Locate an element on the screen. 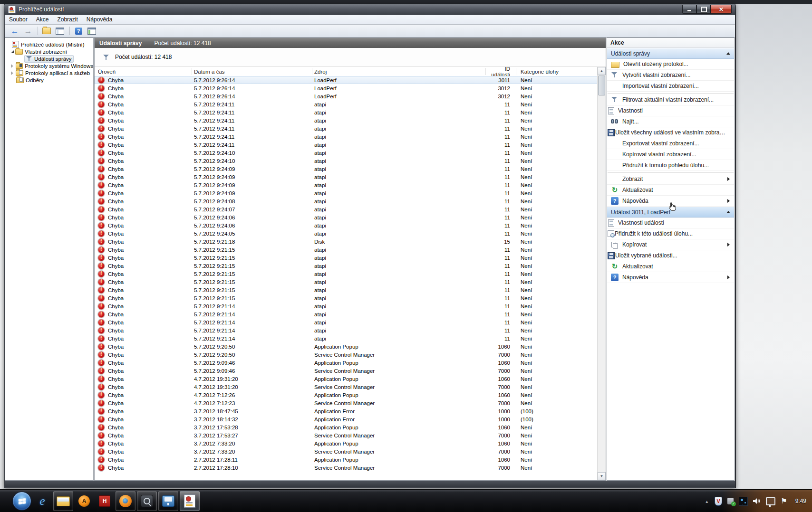  table-row: Chyba 5.7.2012 9:20:50 Application Popup… is located at coordinates (346, 347).